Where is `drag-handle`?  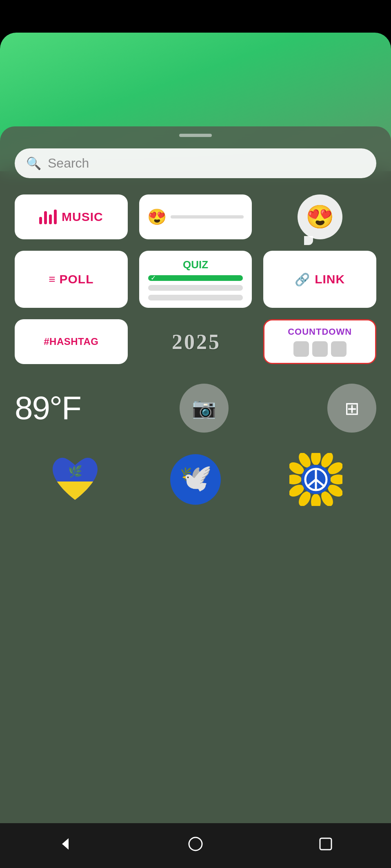
drag-handle is located at coordinates (196, 135).